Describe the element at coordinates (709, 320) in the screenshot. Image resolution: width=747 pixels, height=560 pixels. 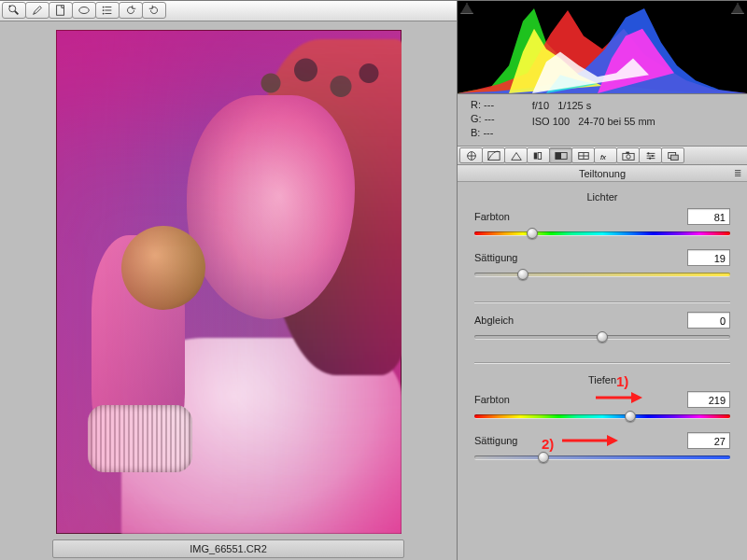
I see `balance-input` at that location.